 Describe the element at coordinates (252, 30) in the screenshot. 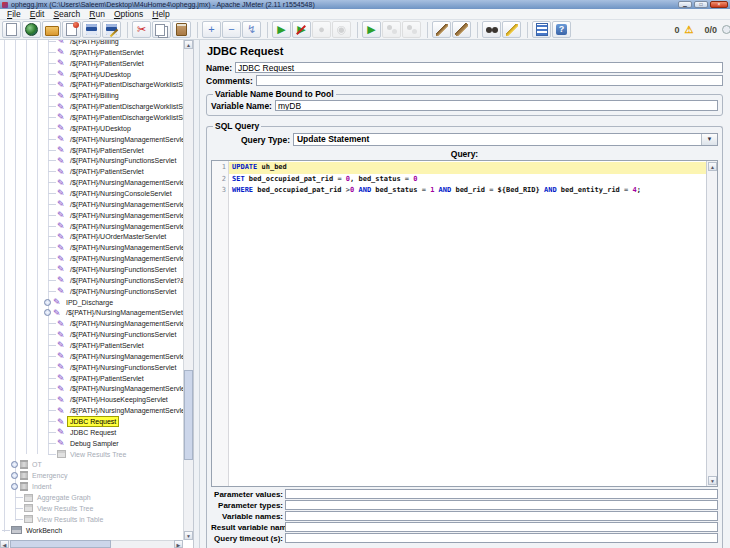

I see `toggle-button: ↯` at that location.